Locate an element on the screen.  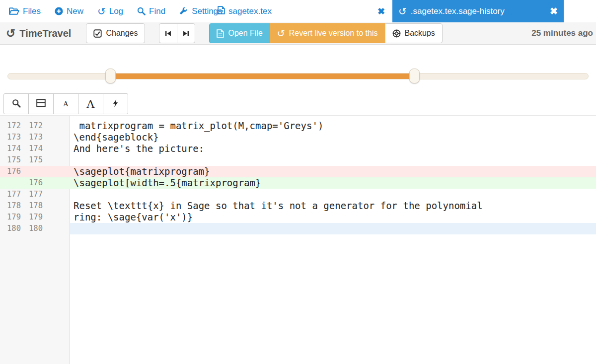
slider-handle-left is located at coordinates (110, 76).